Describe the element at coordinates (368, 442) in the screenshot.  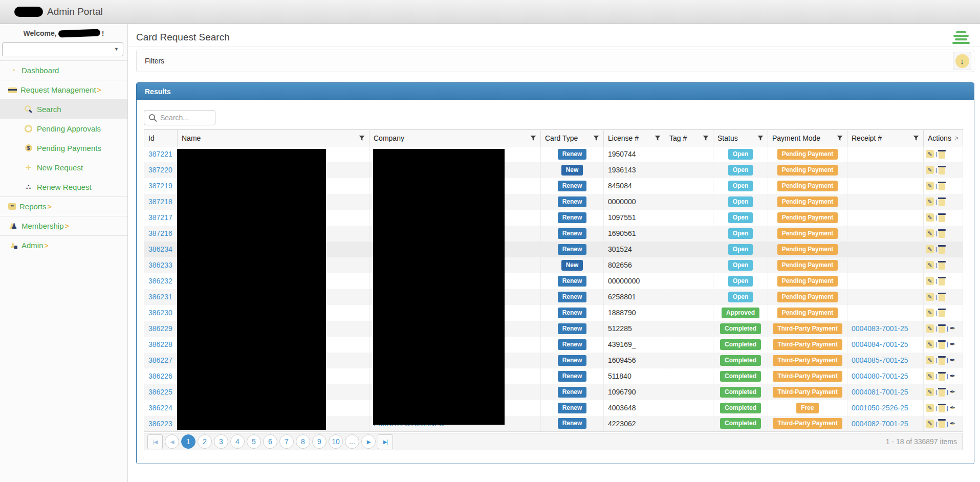
I see `next-page-button: ▶` at that location.